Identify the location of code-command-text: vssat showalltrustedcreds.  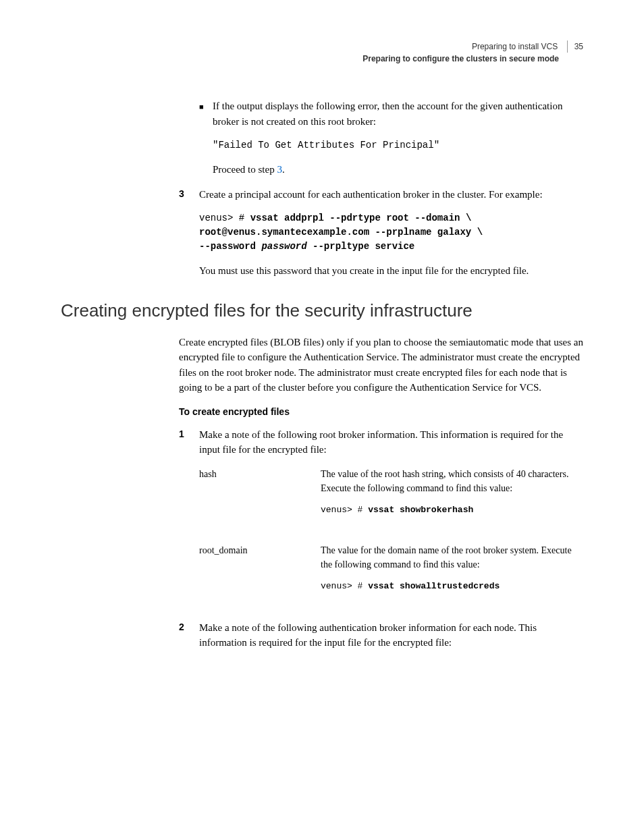
(433, 586).